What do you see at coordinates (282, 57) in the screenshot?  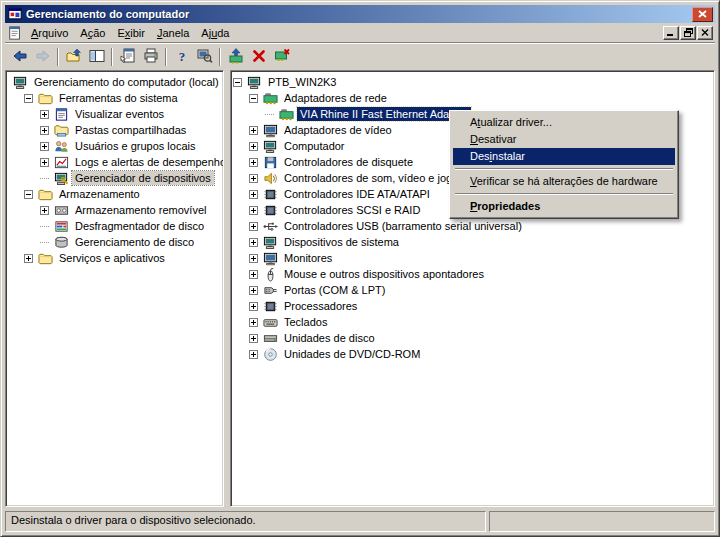 I see `uninstall-device-button` at bounding box center [282, 57].